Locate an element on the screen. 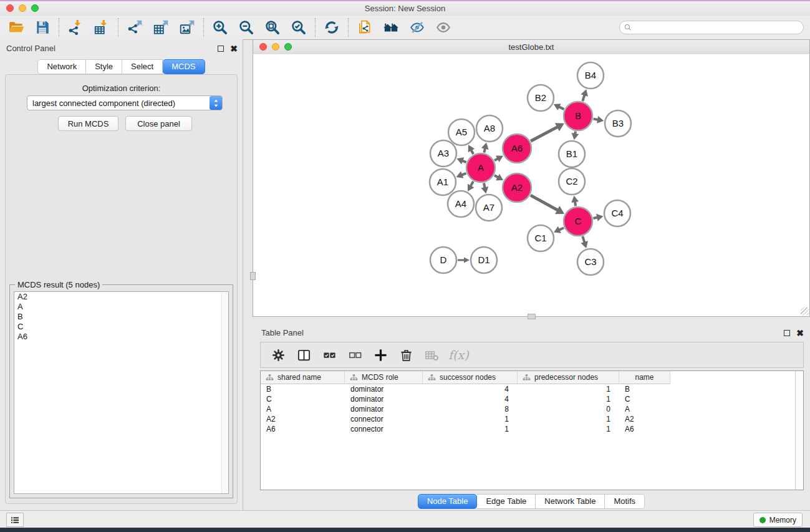  mcds-result-item: A6 is located at coordinates (121, 337).